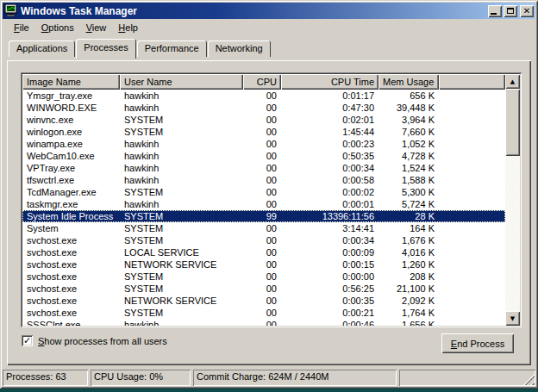 Image resolution: width=538 pixels, height=392 pixels. What do you see at coordinates (467, 377) in the screenshot?
I see `status-empty-panel` at bounding box center [467, 377].